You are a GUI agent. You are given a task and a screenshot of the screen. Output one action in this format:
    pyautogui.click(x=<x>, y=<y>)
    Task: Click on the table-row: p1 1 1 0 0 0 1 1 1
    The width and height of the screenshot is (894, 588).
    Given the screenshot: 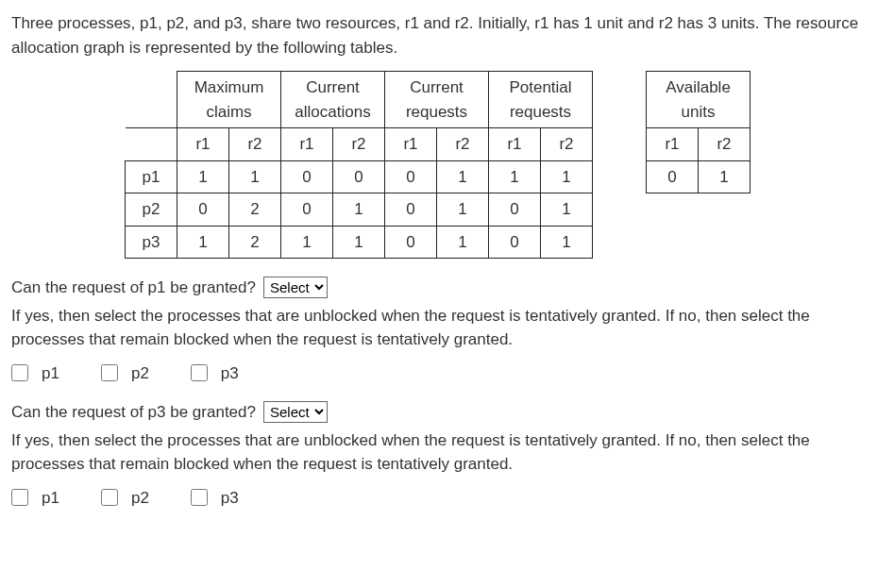 What is the action you would take?
    pyautogui.click(x=359, y=177)
    